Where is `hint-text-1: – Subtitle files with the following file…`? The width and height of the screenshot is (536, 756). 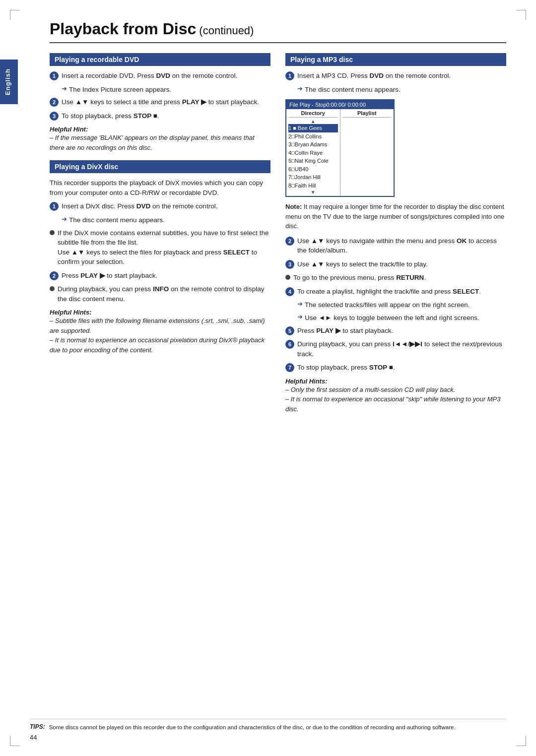 hint-text-1: – Subtitle files with the following file… is located at coordinates (160, 325).